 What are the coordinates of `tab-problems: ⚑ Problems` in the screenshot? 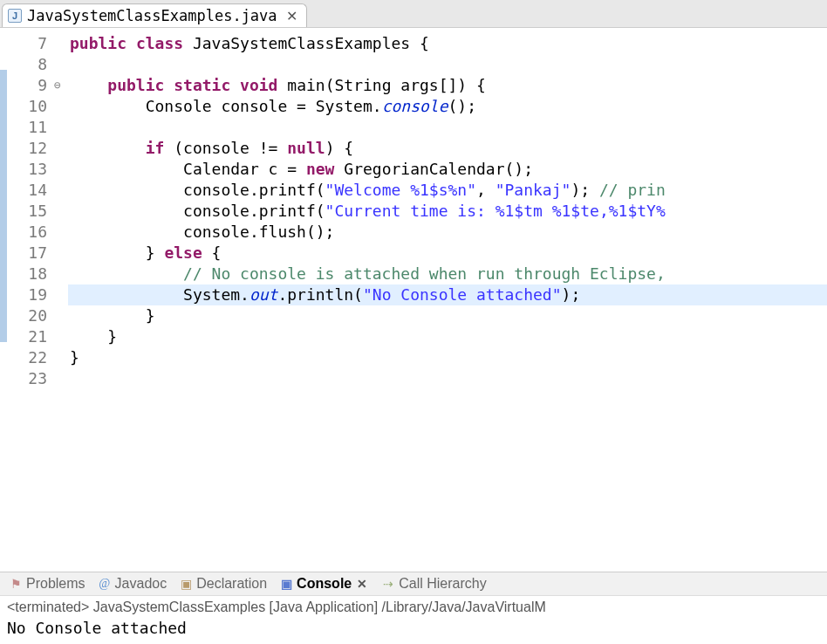 It's located at (47, 584).